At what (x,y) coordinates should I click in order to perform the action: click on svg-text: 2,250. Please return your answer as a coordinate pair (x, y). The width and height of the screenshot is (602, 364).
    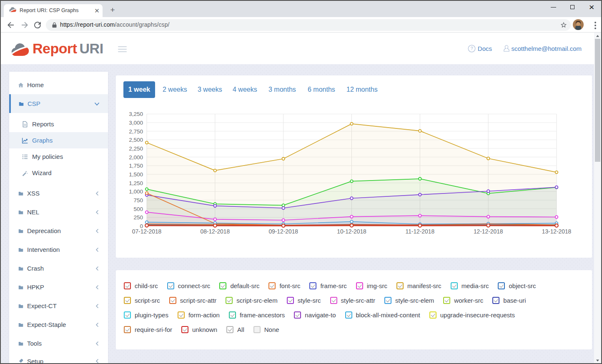
    Looking at the image, I should click on (136, 148).